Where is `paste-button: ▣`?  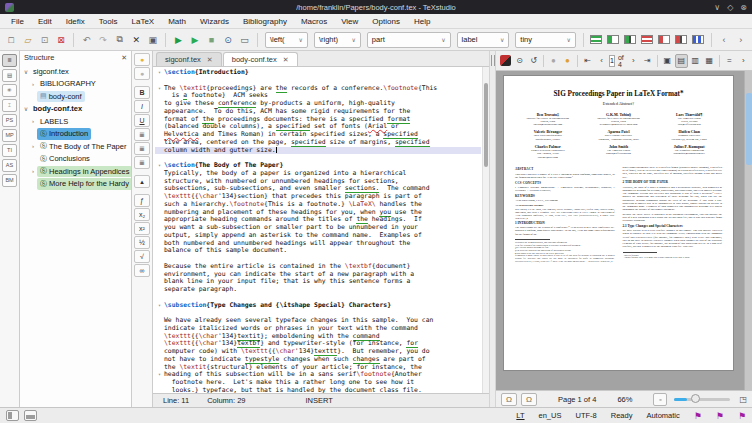
paste-button: ▣ is located at coordinates (154, 40).